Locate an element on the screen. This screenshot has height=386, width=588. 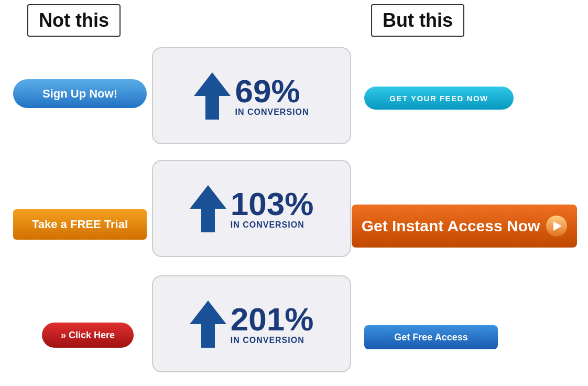
label-not-this: Not this is located at coordinates (74, 20).